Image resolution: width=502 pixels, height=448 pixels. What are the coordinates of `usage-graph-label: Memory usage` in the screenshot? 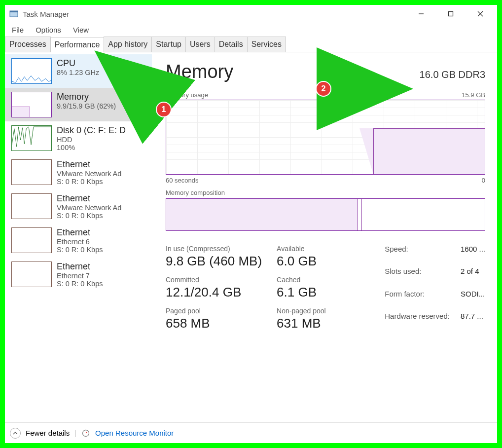 It's located at (187, 95).